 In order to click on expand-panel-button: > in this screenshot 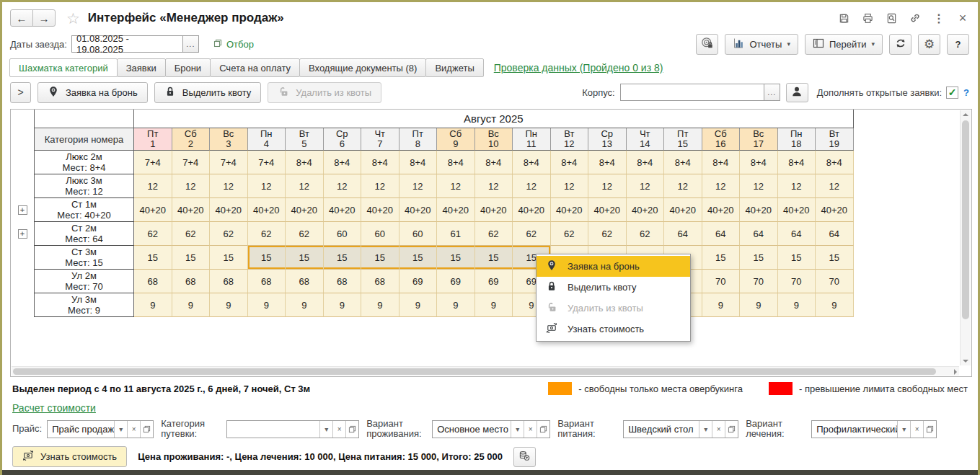, I will do `click(20, 92)`.